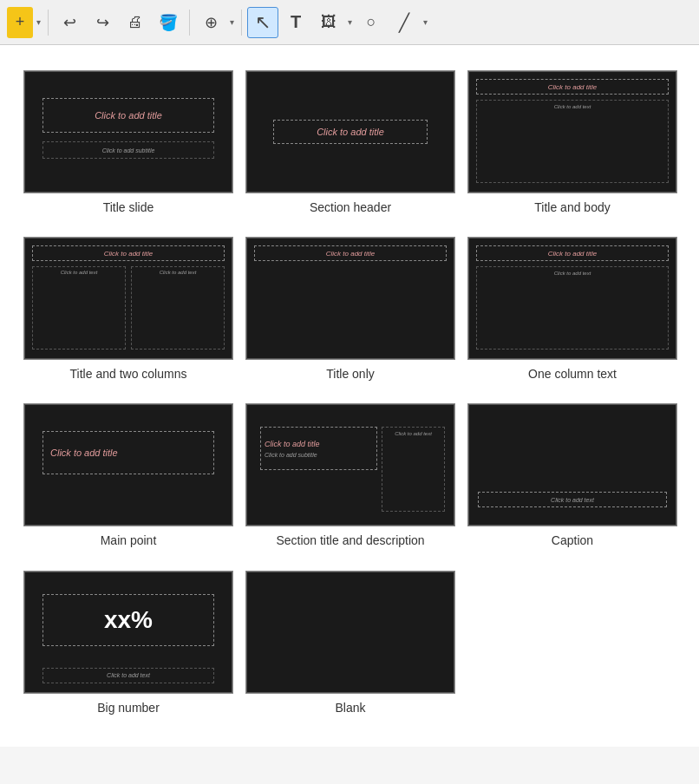 The width and height of the screenshot is (699, 784). I want to click on chevron-down-icon-2: ▾, so click(232, 23).